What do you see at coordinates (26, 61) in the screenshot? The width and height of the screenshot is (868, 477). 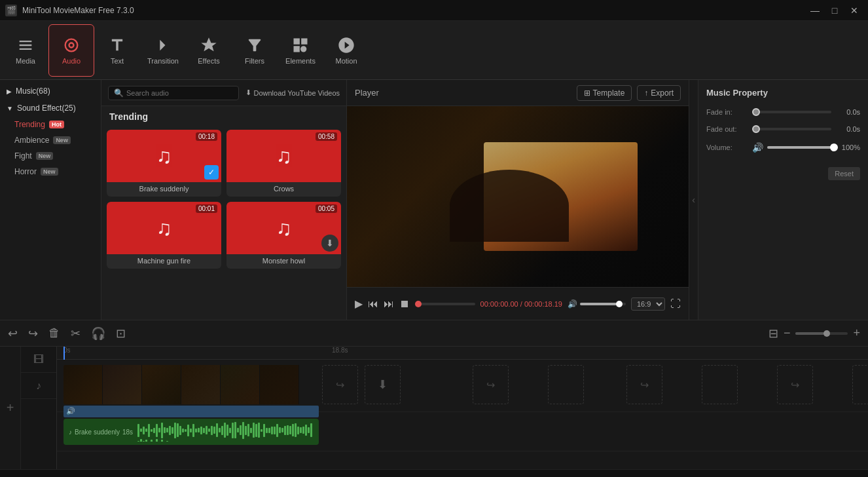 I see `toolbar-media-label: Media` at bounding box center [26, 61].